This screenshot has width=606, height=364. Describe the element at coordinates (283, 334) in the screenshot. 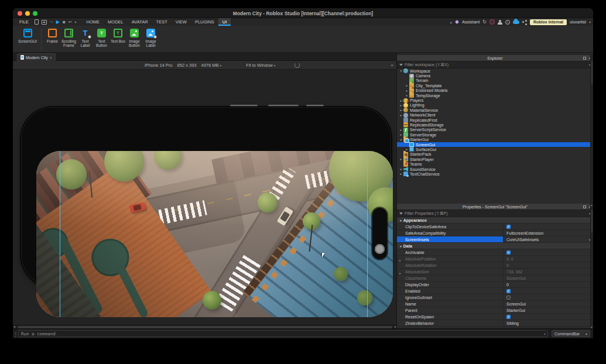

I see `command-input: Run a command` at that location.